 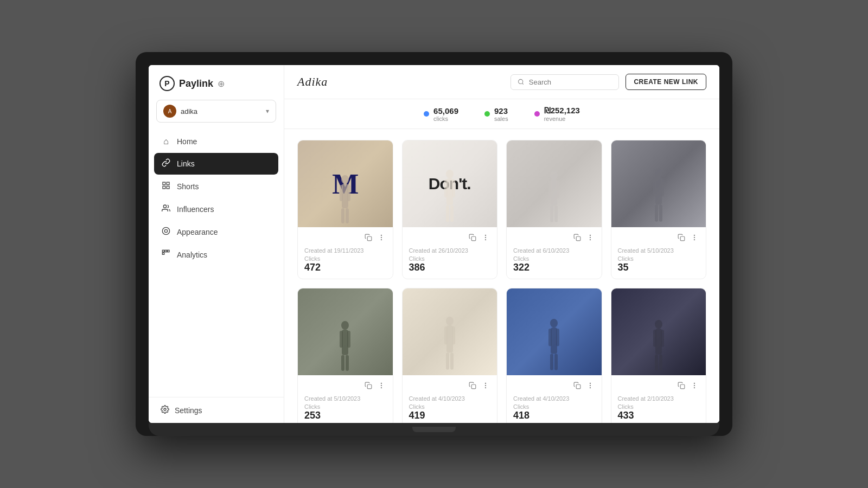 I want to click on card-image, so click(x=659, y=332).